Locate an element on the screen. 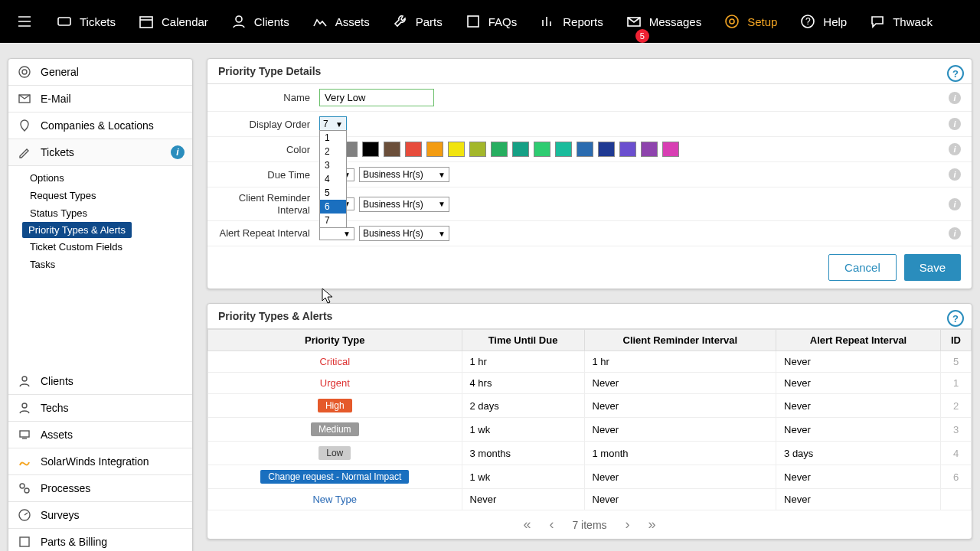 The width and height of the screenshot is (980, 551). col-id: ID is located at coordinates (956, 341).